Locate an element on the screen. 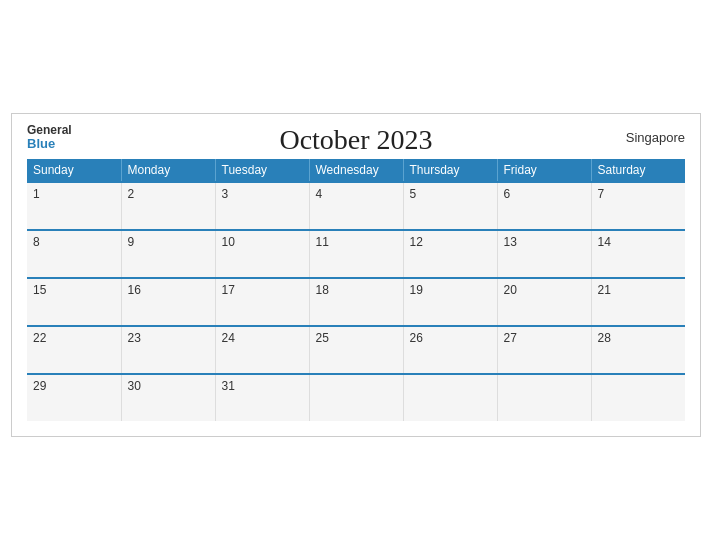  day-number: 6 is located at coordinates (508, 194).